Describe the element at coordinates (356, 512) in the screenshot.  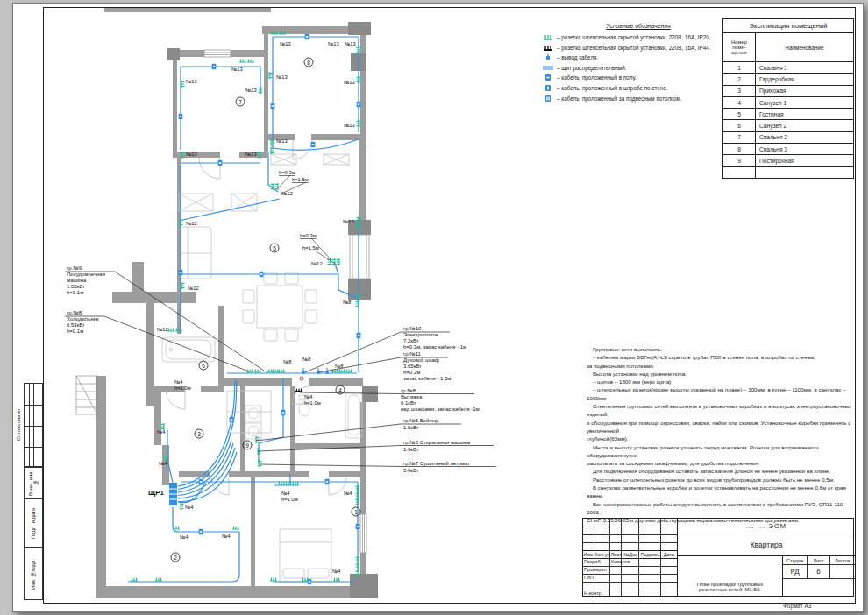
I see `svg-text: 1` at that location.